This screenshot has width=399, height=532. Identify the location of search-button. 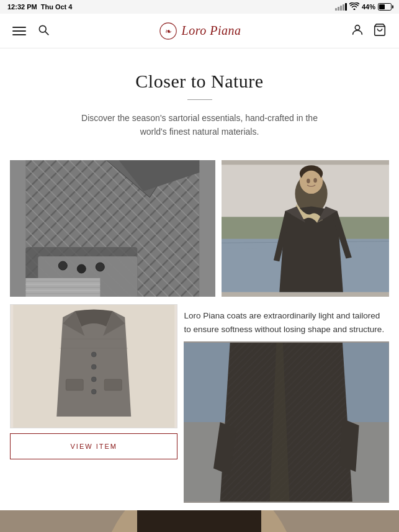
(43, 31).